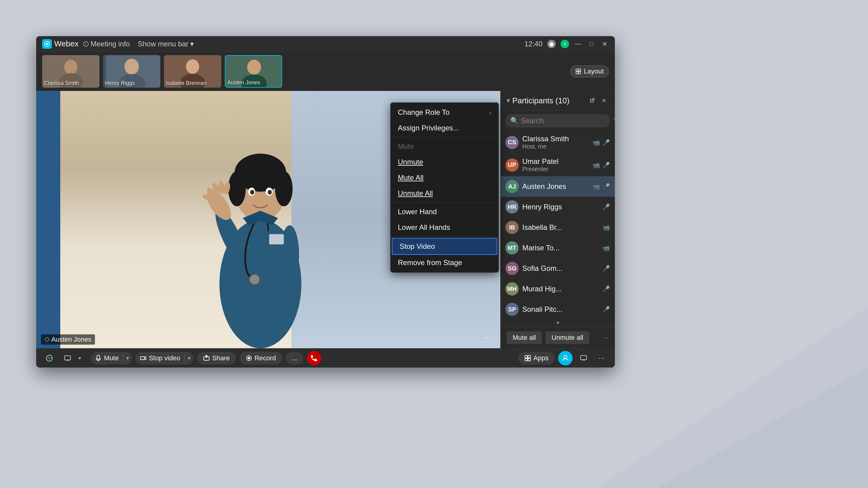  Describe the element at coordinates (80, 358) in the screenshot. I see `chat-chevron: ▾` at that location.